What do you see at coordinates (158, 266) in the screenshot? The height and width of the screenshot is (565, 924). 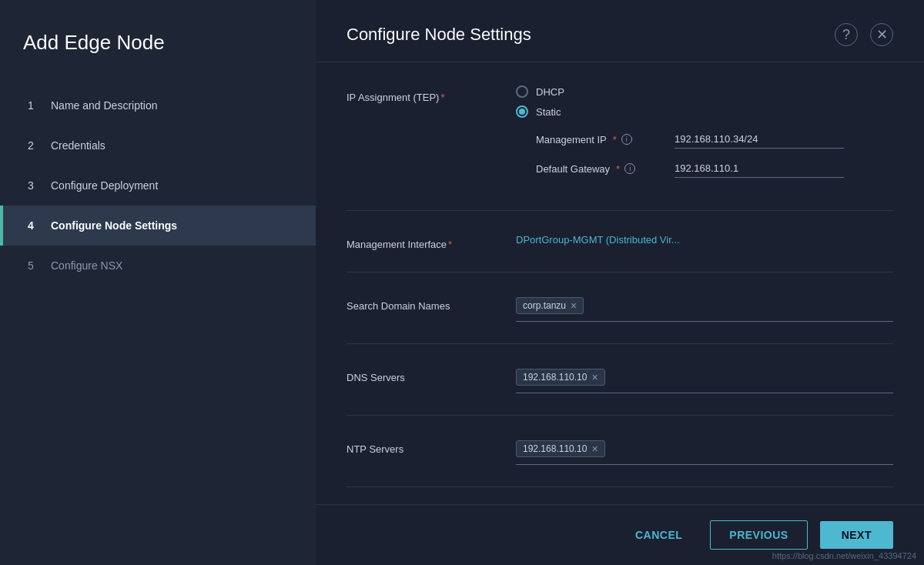 I see `sidebar-item-configure-nsx: 5 Configure NSX` at bounding box center [158, 266].